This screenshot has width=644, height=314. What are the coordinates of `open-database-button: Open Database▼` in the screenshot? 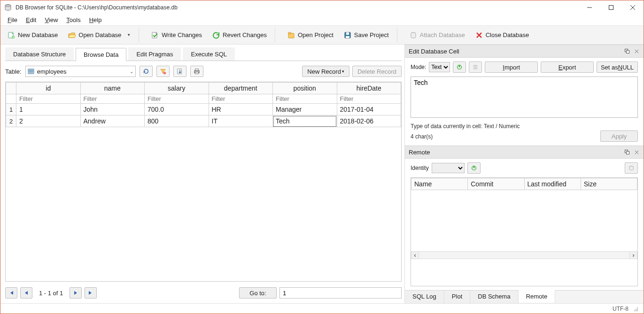 It's located at (100, 35).